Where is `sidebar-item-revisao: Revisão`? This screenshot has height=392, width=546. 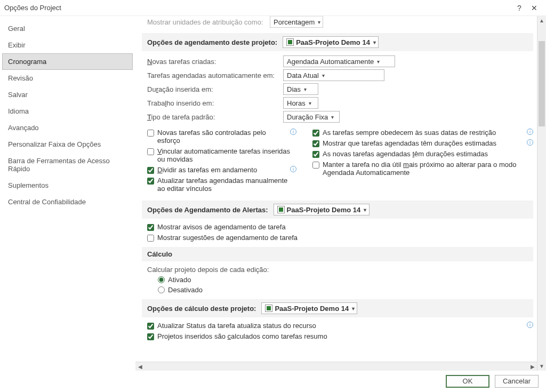
sidebar-item-revisao: Revisão is located at coordinates (67, 78).